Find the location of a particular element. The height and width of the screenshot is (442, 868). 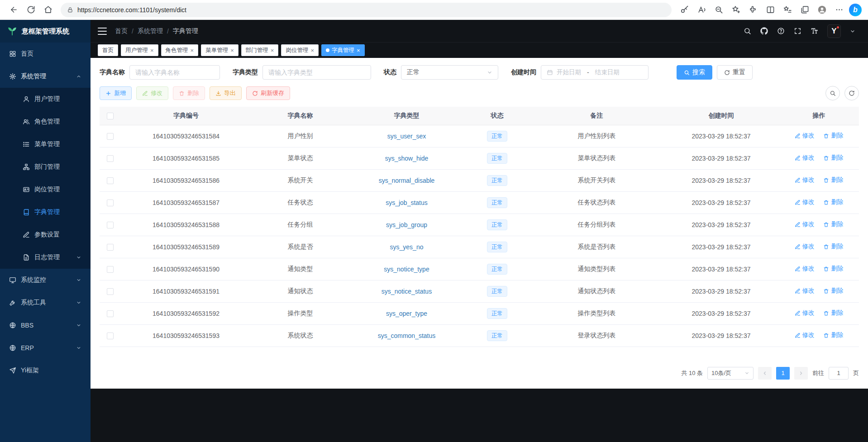

sidebar-item-home: 首页 is located at coordinates (45, 54).